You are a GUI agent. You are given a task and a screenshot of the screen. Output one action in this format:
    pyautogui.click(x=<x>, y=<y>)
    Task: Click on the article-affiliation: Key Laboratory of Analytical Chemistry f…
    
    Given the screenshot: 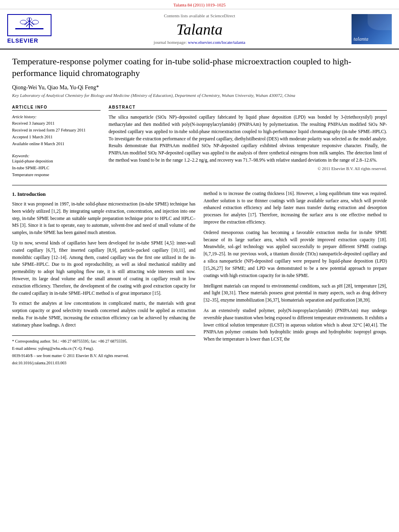 What is the action you would take?
    pyautogui.click(x=200, y=95)
    